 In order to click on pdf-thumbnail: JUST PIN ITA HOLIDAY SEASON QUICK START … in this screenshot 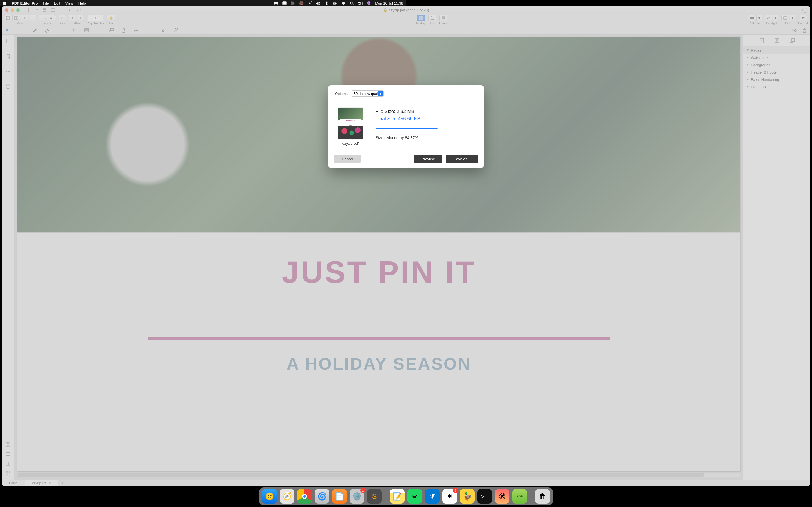, I will do `click(350, 123)`.